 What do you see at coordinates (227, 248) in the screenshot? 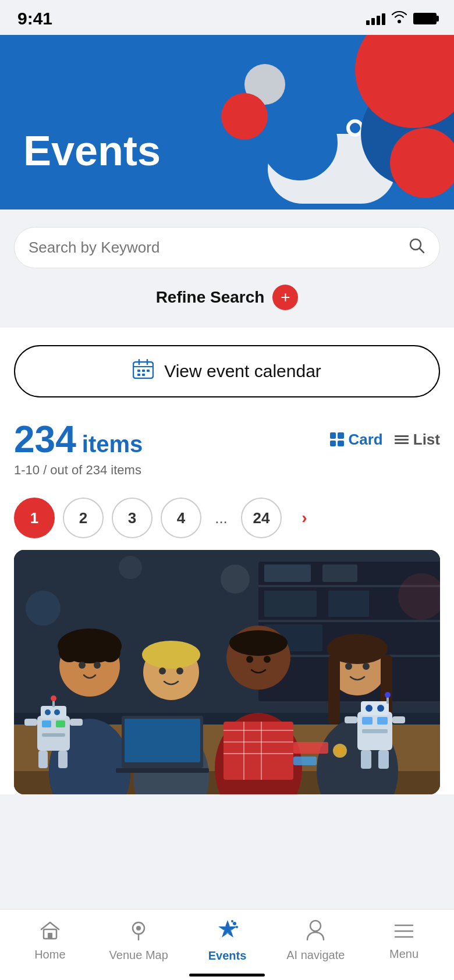
I see `search-bar` at bounding box center [227, 248].